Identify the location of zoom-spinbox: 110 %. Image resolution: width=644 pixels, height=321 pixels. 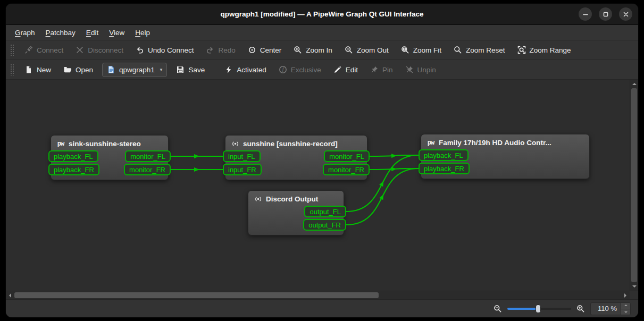
(610, 309).